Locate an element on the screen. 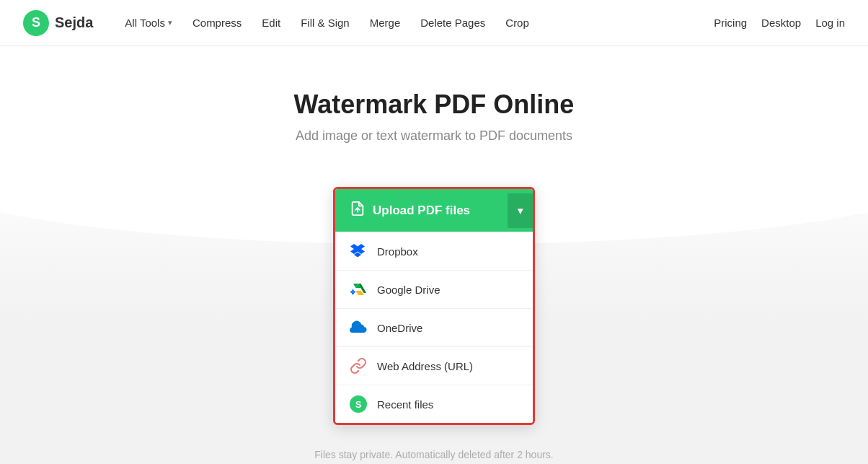  files-info: Files stay private. Automatically delete… is located at coordinates (434, 455).